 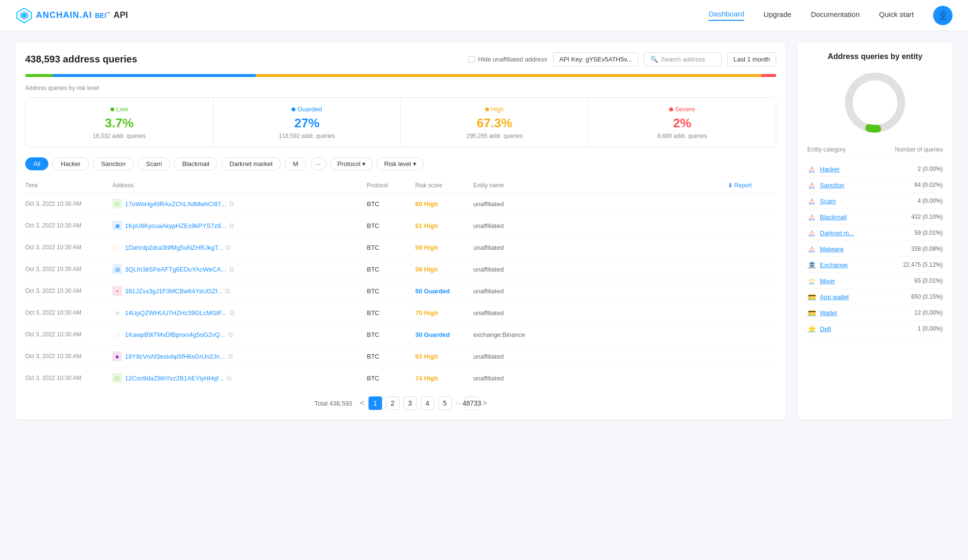 What do you see at coordinates (240, 226) in the screenshot?
I see `row-address: ▣ 1KpU8KycuaAkypHZEs9kPYS7z8... ⧉` at bounding box center [240, 226].